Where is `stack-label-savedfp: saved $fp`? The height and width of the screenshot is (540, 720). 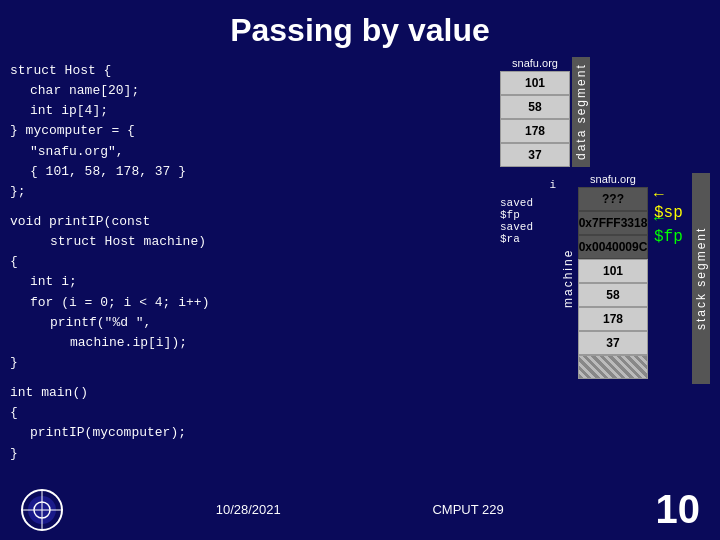 stack-label-savedfp: saved $fp is located at coordinates (530, 209).